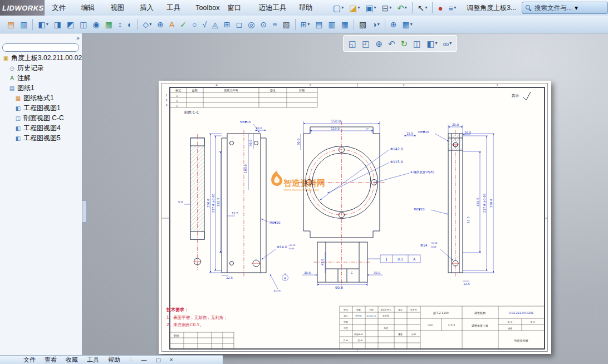 Image resolution: width=608 pixels, height=364 pixels. I want to click on taskbar-menu-file: 文件, so click(30, 360).